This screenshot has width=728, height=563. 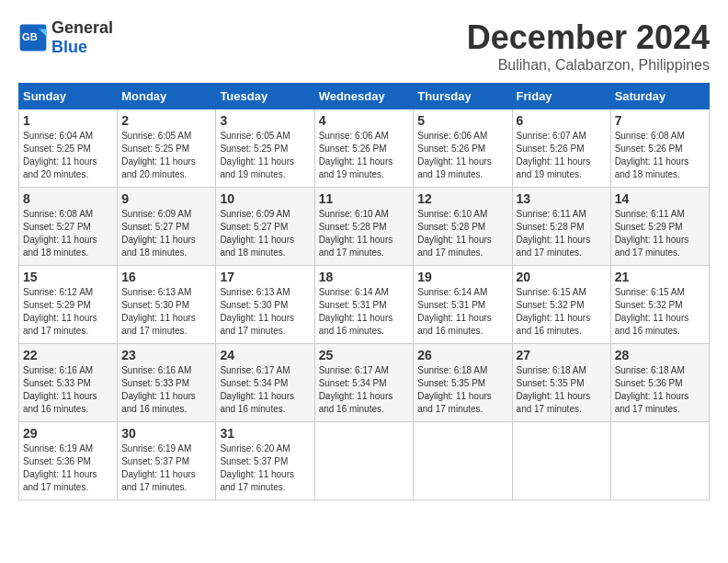 I want to click on calendar-header-row: SundayMondayTuesdayWednesdayThursdayFrid…, so click(x=364, y=97).